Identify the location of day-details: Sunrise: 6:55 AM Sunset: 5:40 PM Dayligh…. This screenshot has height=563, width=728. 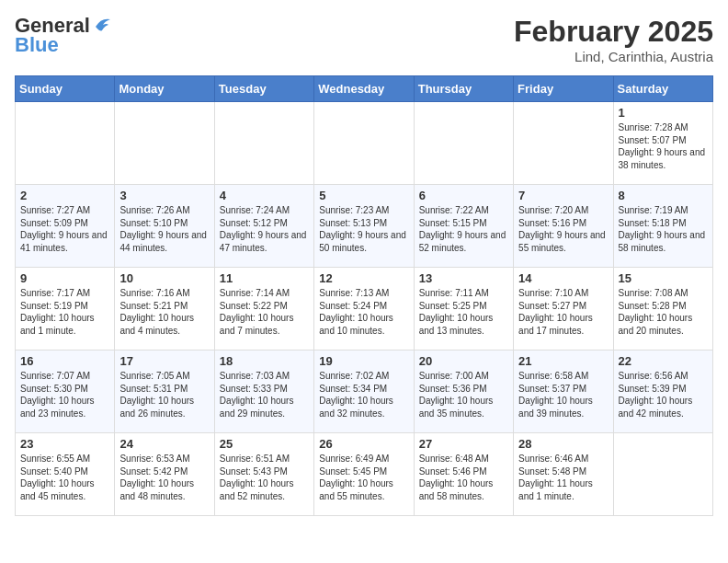
(64, 477).